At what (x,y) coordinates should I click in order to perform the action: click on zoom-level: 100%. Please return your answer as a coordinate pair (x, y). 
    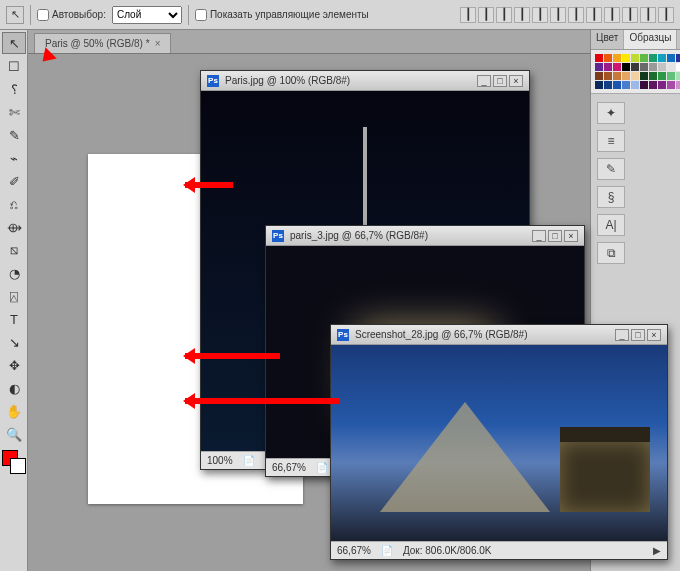
    Looking at the image, I should click on (220, 460).